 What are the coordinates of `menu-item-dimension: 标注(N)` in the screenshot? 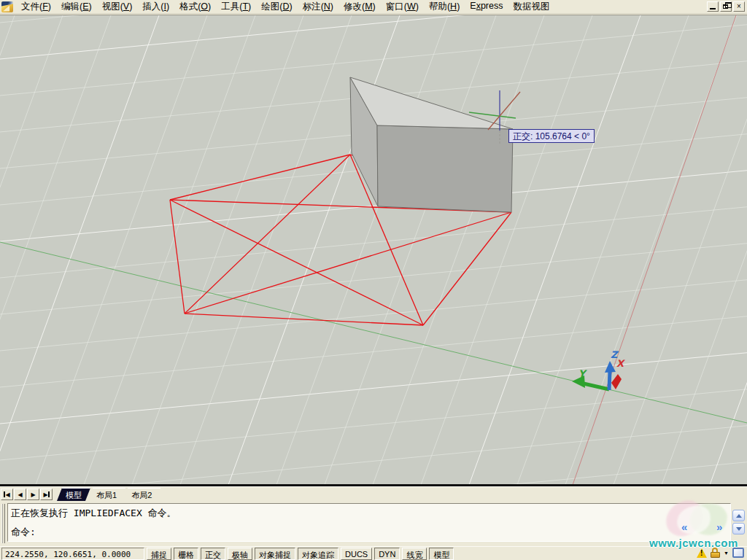 It's located at (318, 7).